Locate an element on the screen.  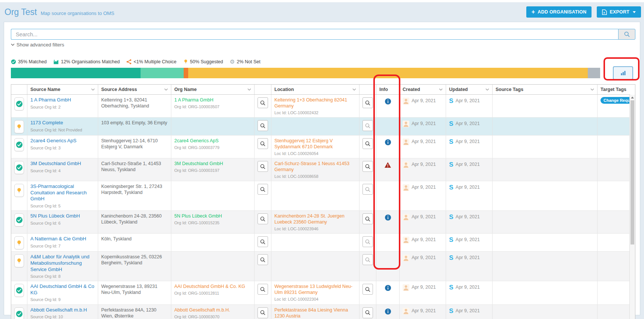
column-header-source-tags: Source Tags is located at coordinates (545, 89).